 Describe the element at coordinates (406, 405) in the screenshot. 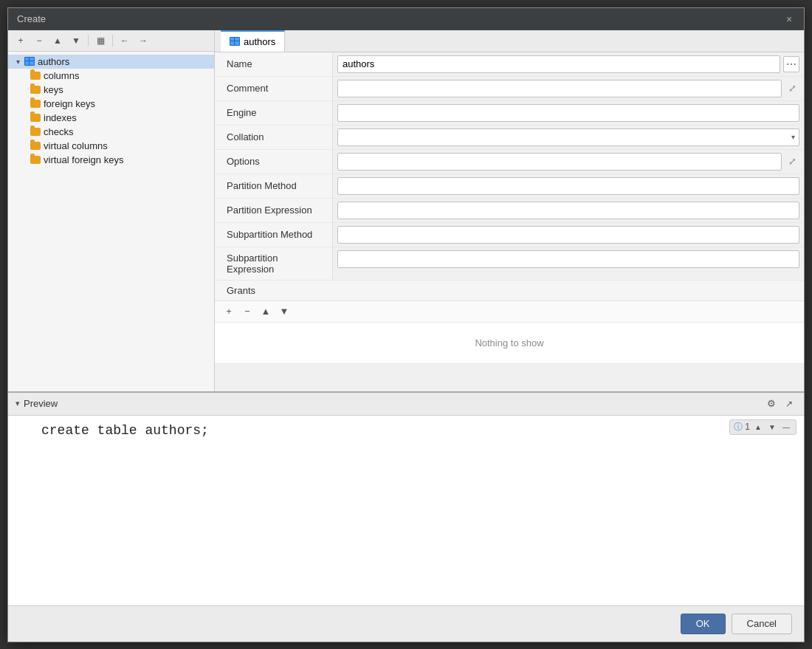

I see `preview-header: ▾ Preview ⚙ ↗` at that location.